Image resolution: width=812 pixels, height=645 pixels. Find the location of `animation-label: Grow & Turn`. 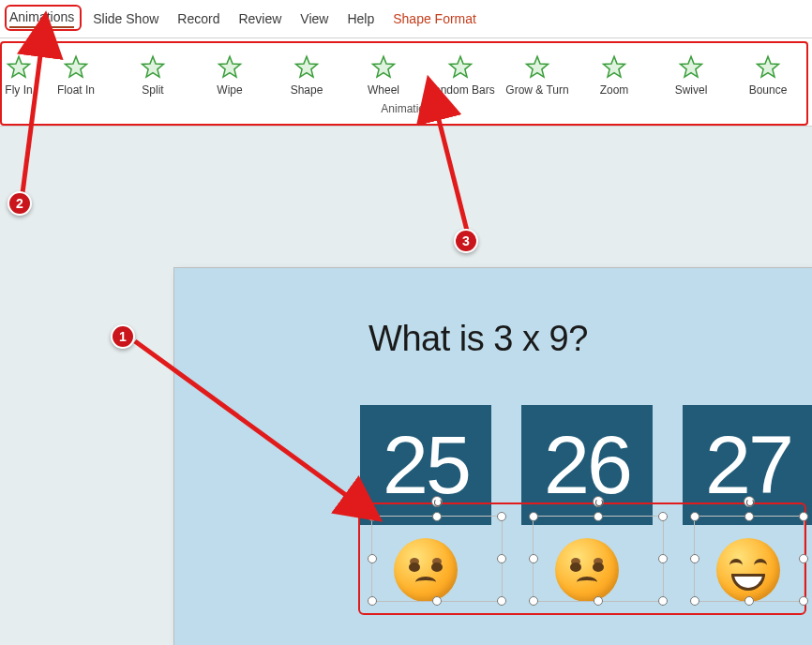

animation-label: Grow & Turn is located at coordinates (536, 90).